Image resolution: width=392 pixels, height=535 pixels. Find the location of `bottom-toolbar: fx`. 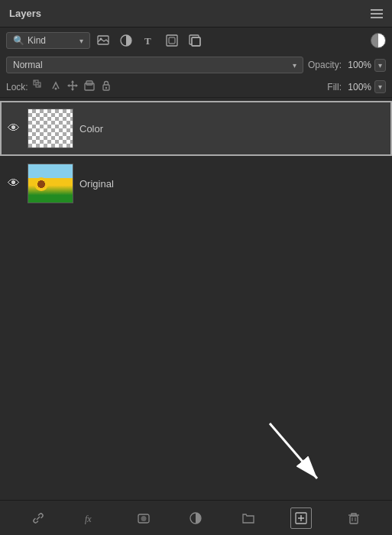

bottom-toolbar: fx is located at coordinates (196, 517).